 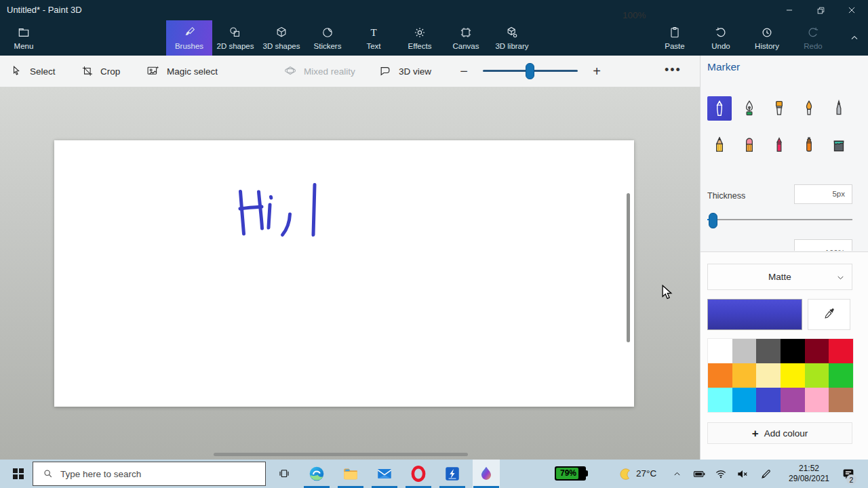 I want to click on taskbar-clock: 21:52 29/08/2021, so click(x=809, y=474).